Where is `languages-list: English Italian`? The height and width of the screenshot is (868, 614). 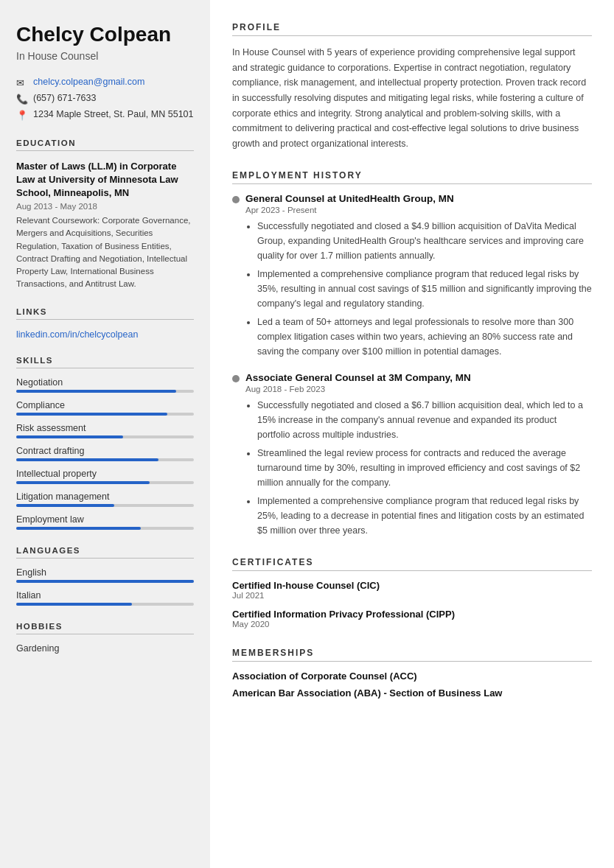 languages-list: English Italian is located at coordinates (105, 587).